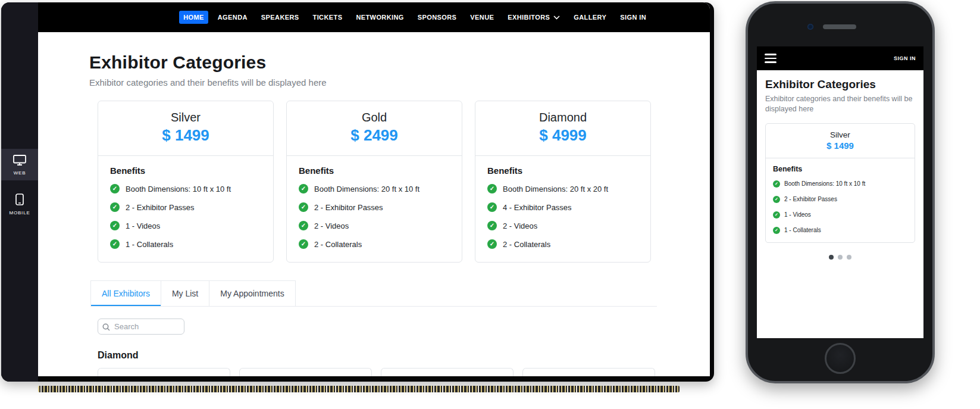 This screenshot has width=980, height=409. What do you see at coordinates (20, 204) in the screenshot?
I see `device-toggle-mobile: MOBILE` at bounding box center [20, 204].